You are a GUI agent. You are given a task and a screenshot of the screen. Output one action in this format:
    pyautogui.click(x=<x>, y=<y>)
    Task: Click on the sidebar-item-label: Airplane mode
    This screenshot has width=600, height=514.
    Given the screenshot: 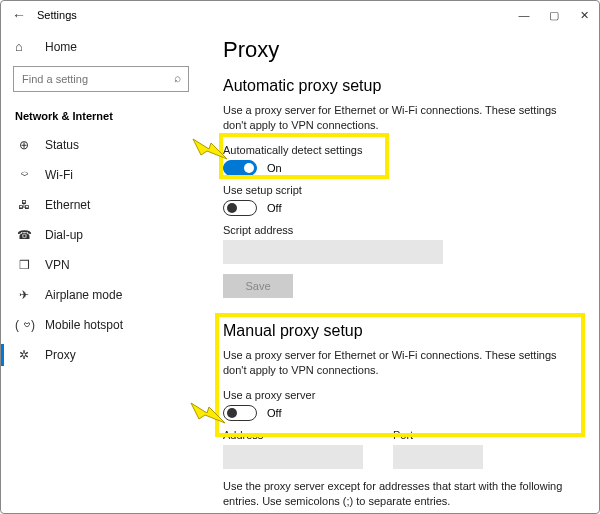 What is the action you would take?
    pyautogui.click(x=84, y=295)
    